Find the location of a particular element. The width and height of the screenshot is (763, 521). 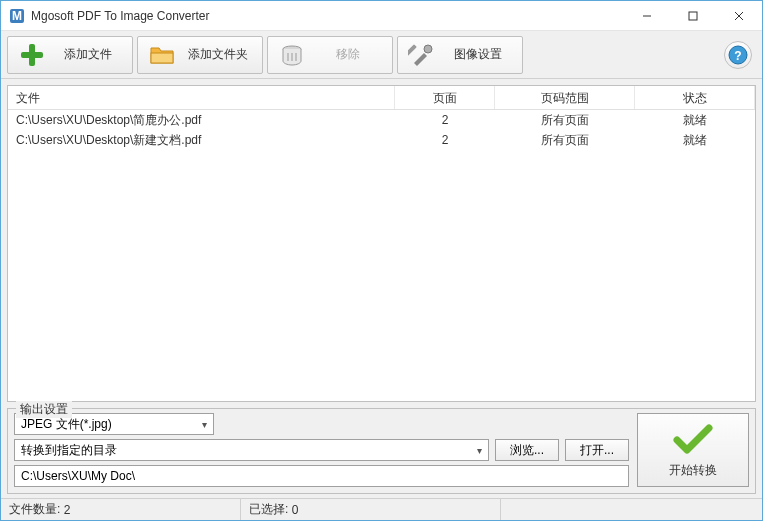

col-pages-header: 页面 is located at coordinates (445, 98).